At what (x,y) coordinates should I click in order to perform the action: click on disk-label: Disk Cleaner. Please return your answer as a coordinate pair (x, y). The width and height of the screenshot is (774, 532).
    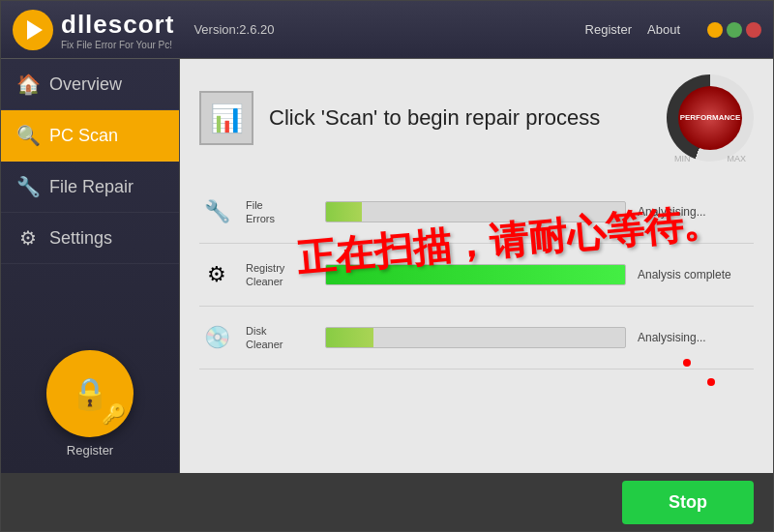
    Looking at the image, I should click on (280, 339).